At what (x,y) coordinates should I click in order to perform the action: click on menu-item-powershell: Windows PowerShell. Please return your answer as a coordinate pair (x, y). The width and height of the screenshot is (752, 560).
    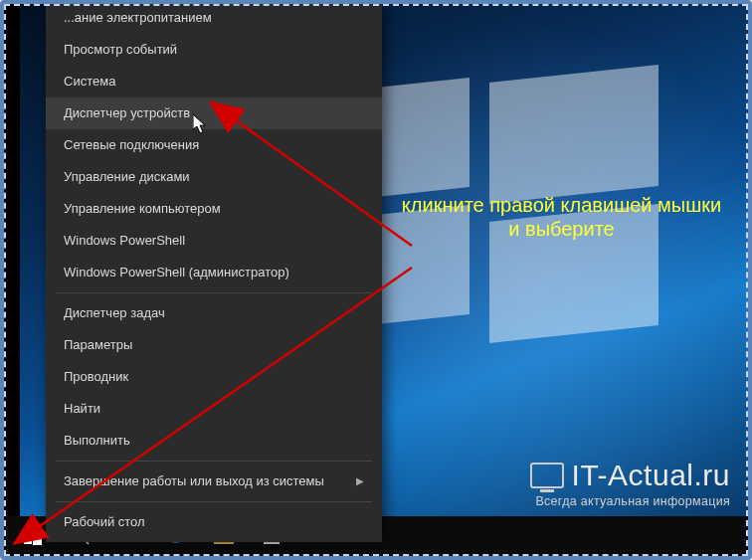
    Looking at the image, I should click on (214, 241).